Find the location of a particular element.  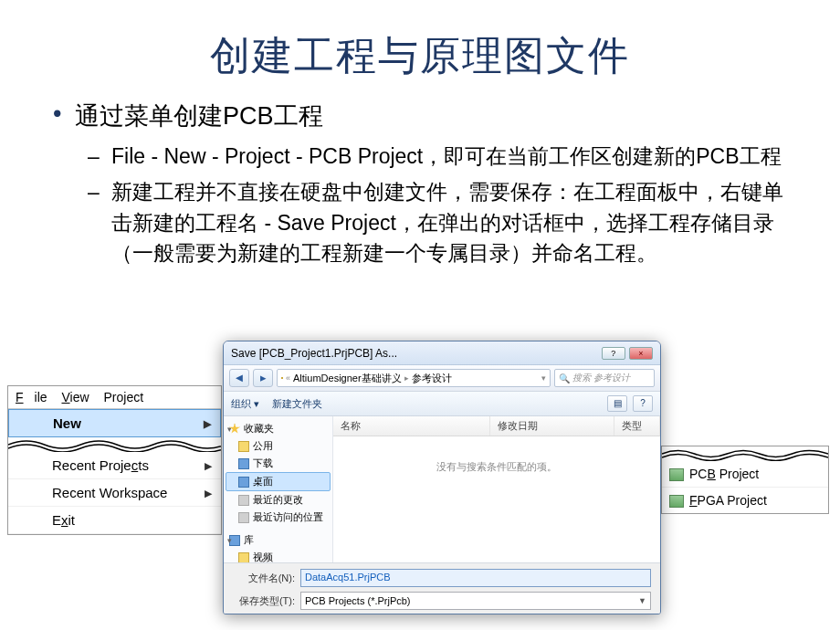

menu-item-label: Exit is located at coordinates (64, 520).